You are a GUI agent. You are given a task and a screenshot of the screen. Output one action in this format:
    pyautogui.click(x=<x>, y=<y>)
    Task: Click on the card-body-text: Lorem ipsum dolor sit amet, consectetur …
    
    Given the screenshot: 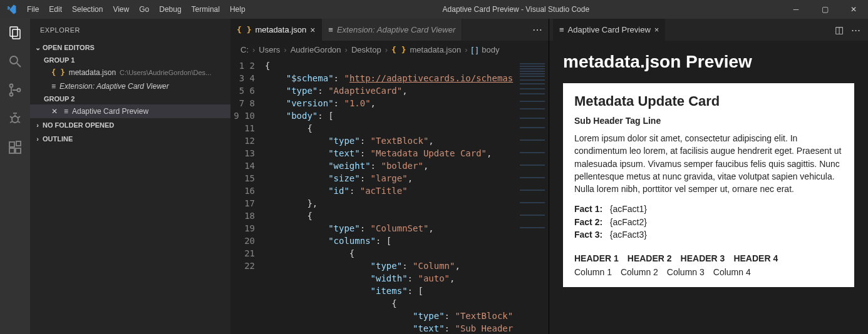 What is the action you would take?
    pyautogui.click(x=709, y=164)
    